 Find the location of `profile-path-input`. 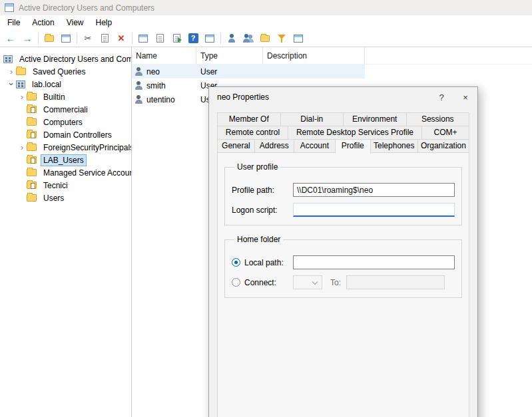

profile-path-input is located at coordinates (374, 190).